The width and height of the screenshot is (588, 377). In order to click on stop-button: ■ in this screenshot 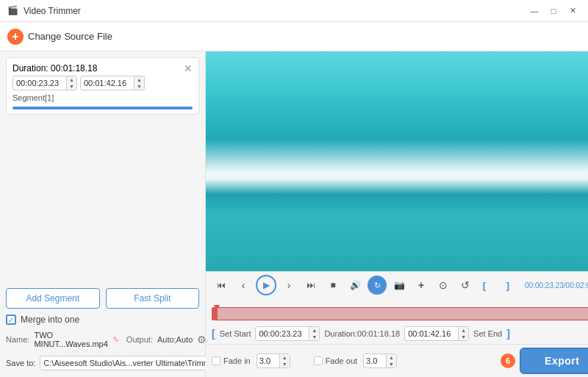, I will do `click(333, 285)`.